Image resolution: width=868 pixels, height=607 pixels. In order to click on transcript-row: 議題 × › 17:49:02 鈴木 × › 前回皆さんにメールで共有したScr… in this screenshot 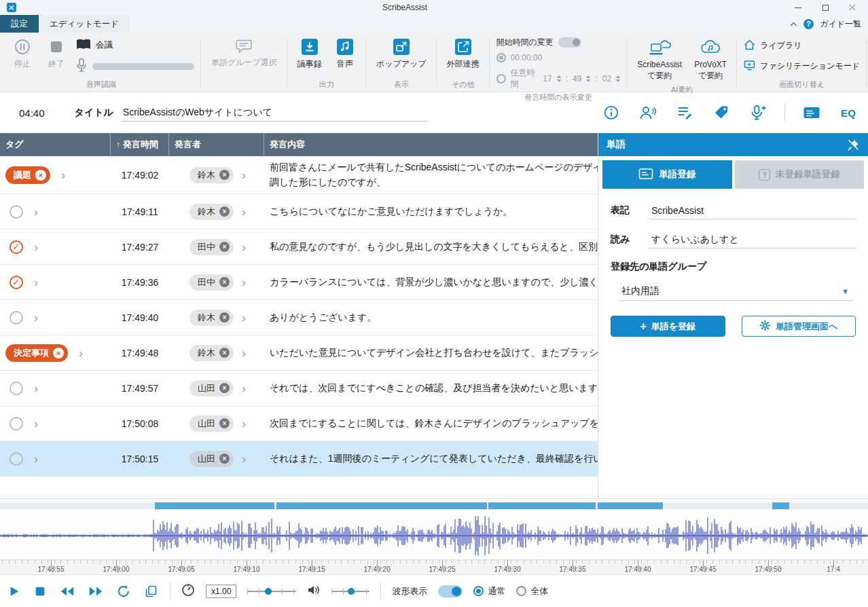, I will do `click(299, 175)`.